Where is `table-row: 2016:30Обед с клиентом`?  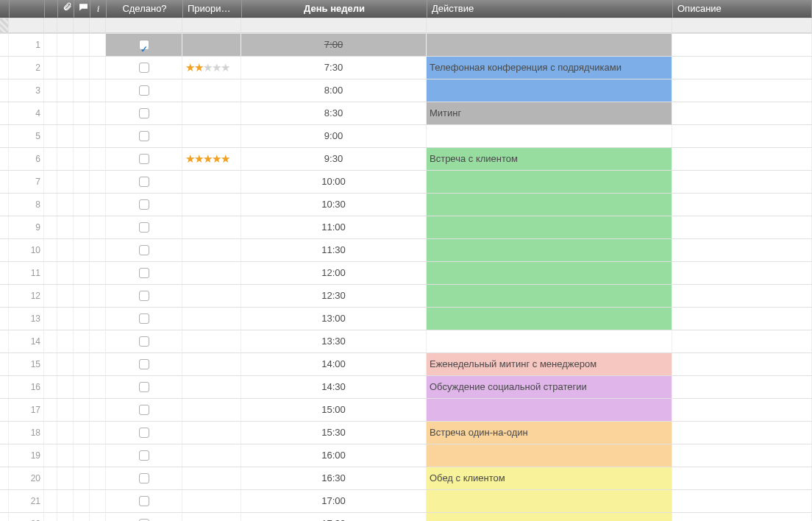
table-row: 2016:30Обед с клиентом is located at coordinates (406, 478).